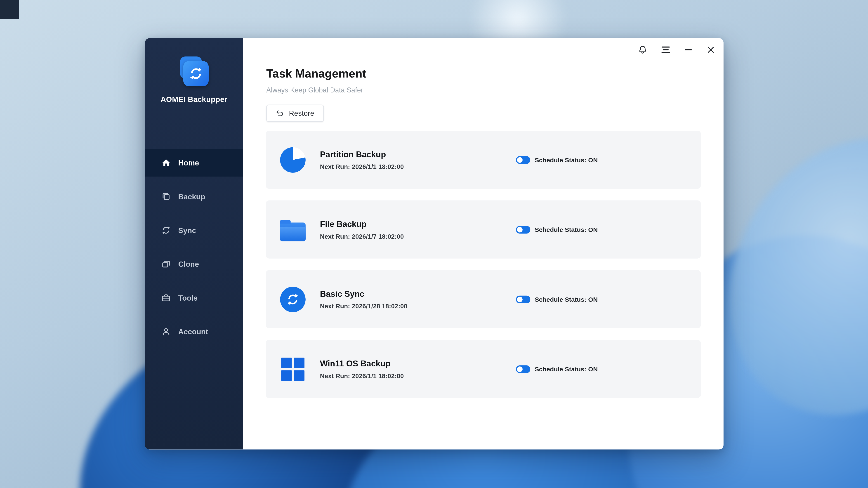  What do you see at coordinates (364, 299) in the screenshot?
I see `task-info: Basic Sync Next Run: 2026/1/28 18:02:00` at bounding box center [364, 299].